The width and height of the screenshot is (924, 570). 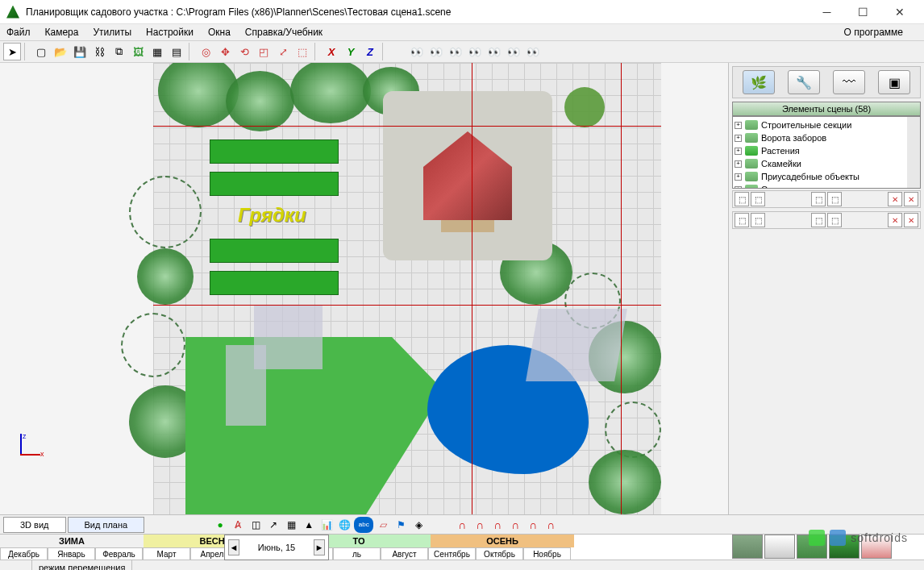 What do you see at coordinates (319, 547) in the screenshot?
I see `date-next: ►` at bounding box center [319, 547].